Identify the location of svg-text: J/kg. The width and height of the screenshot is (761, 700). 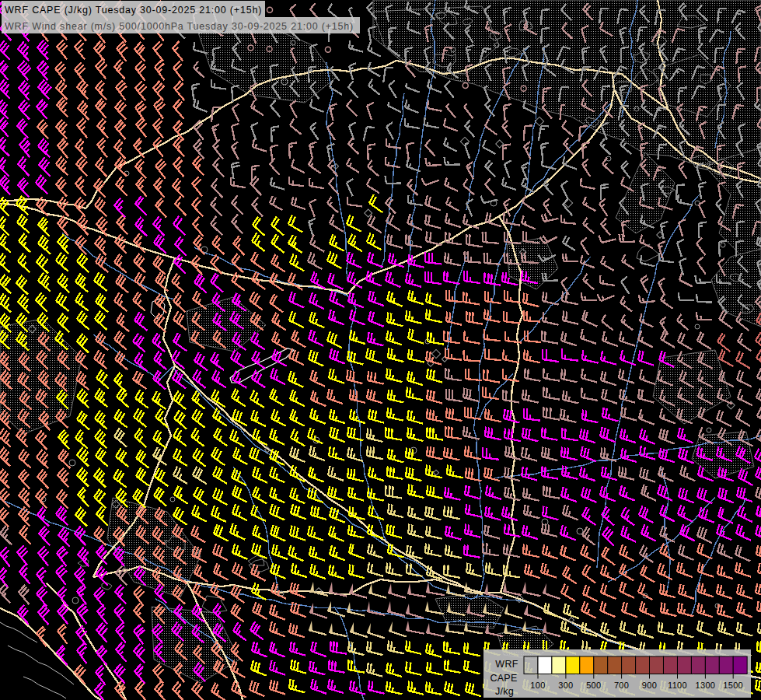
(504, 691).